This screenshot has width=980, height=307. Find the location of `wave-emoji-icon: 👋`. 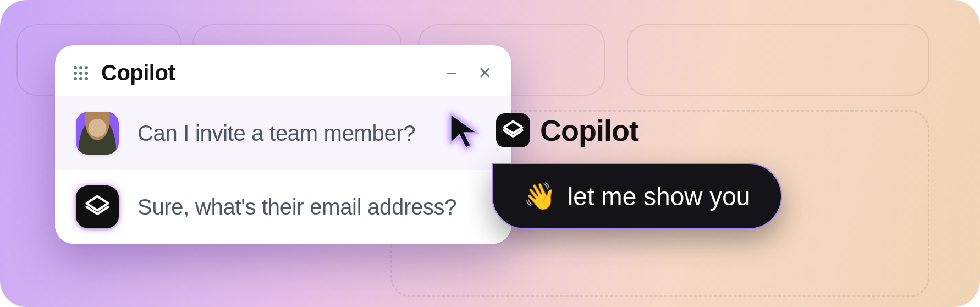

wave-emoji-icon: 👋 is located at coordinates (540, 196).